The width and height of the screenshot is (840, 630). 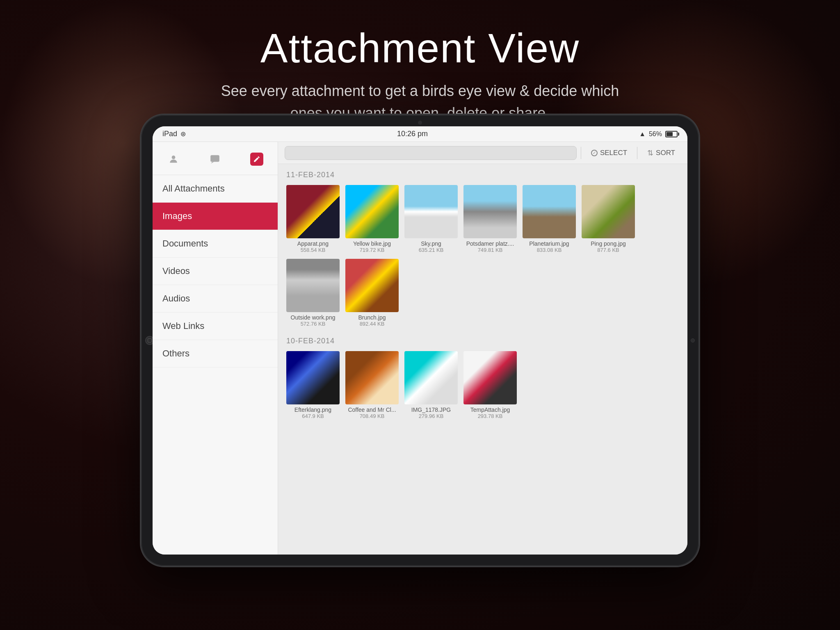 I want to click on list-item: Sky.png 635.21 KB, so click(x=431, y=219).